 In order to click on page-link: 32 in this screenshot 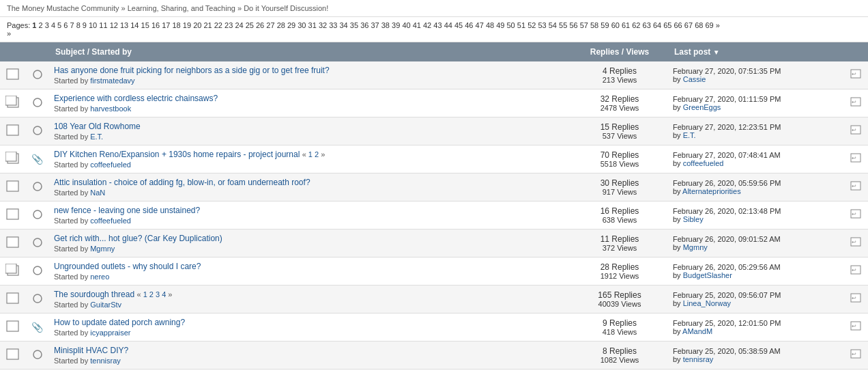, I will do `click(323, 25)`.